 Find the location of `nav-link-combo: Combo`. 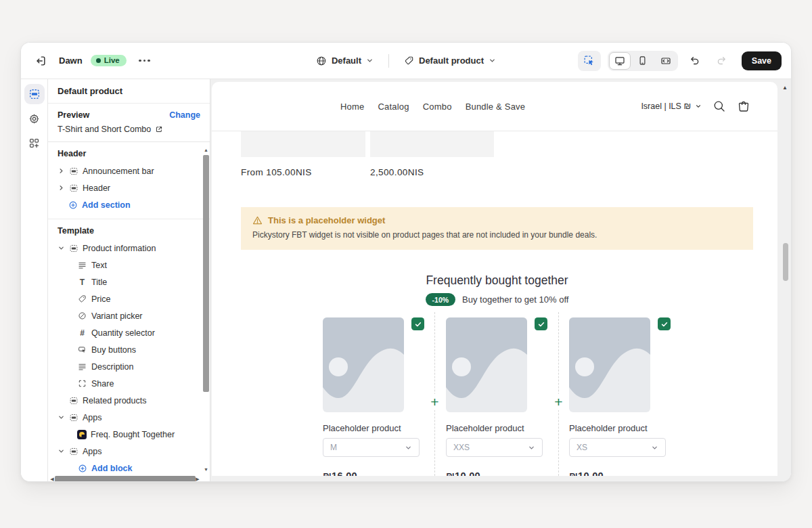

nav-link-combo: Combo is located at coordinates (437, 107).